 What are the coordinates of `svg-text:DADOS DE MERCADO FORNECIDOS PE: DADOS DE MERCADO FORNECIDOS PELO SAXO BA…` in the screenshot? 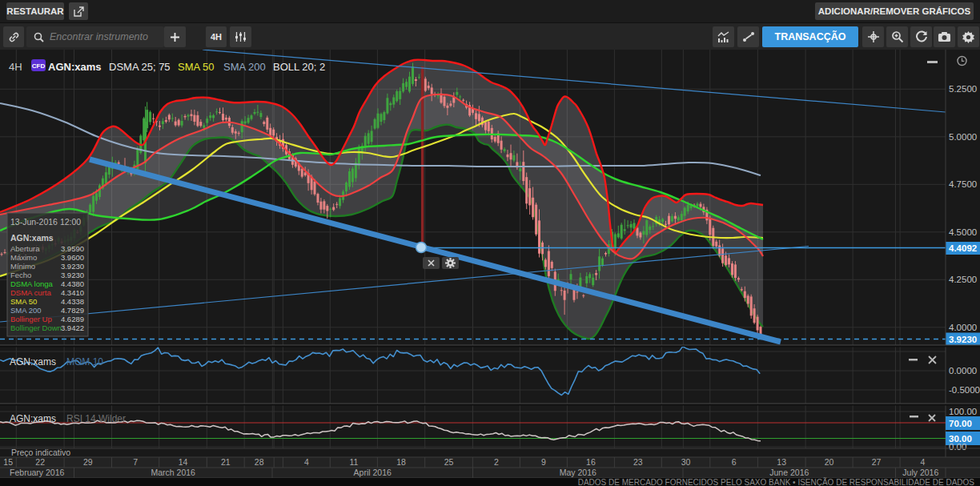 It's located at (777, 482).